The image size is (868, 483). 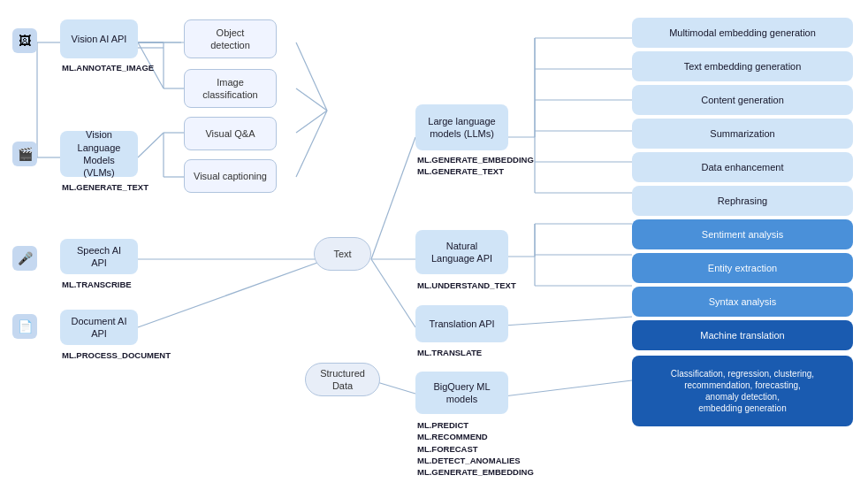 I want to click on nlp-label: Natural Language API, so click(x=461, y=253).